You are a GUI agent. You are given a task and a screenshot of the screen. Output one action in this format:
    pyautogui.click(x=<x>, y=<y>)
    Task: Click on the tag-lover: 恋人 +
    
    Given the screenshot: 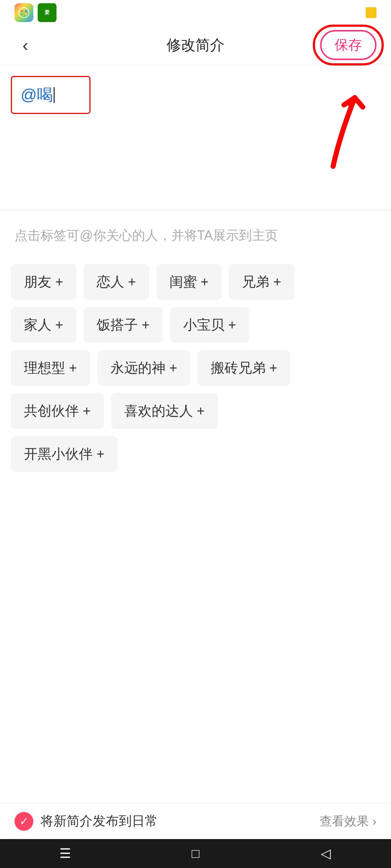 What is the action you would take?
    pyautogui.click(x=117, y=282)
    